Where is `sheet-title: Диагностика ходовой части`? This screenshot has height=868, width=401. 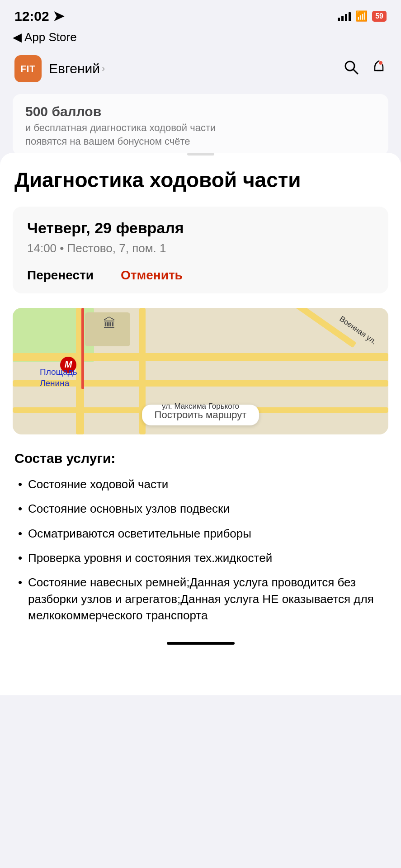
sheet-title: Диагностика ходовой части is located at coordinates (201, 180).